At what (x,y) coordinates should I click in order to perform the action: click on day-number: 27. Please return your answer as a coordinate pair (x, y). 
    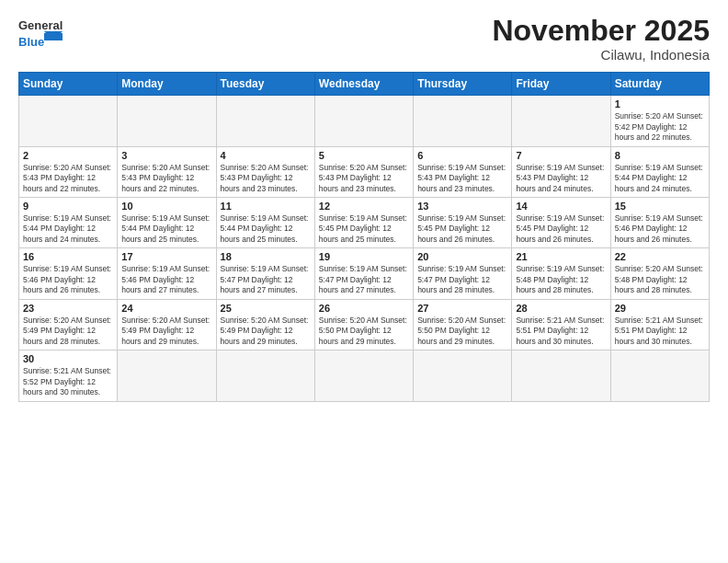
    Looking at the image, I should click on (462, 308).